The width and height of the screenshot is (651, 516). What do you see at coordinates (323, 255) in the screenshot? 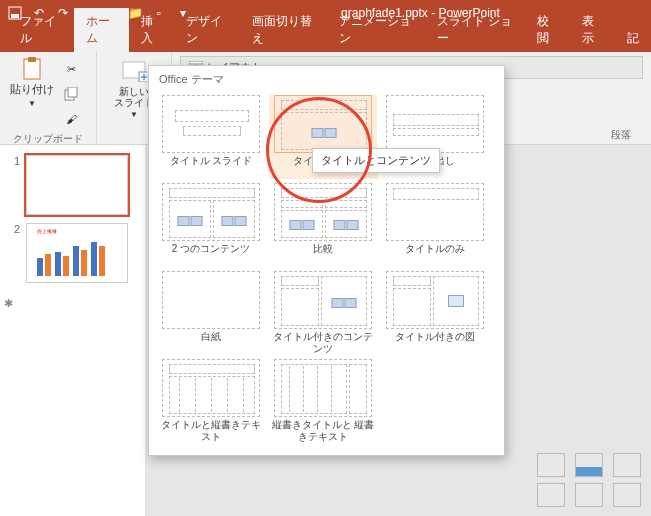
I see `layout-option-label: 比較` at bounding box center [323, 255].